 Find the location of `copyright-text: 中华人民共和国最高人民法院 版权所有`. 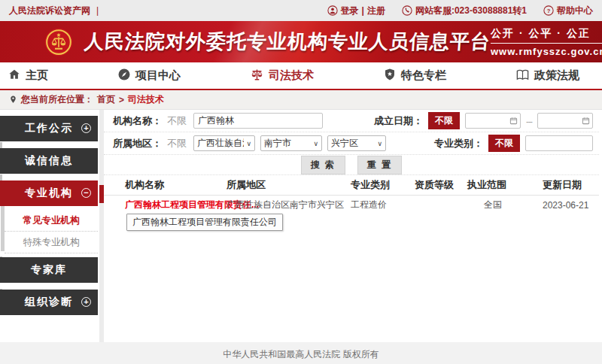

copyright-text: 中华人民共和国最高人民法院 版权所有 is located at coordinates (301, 354).